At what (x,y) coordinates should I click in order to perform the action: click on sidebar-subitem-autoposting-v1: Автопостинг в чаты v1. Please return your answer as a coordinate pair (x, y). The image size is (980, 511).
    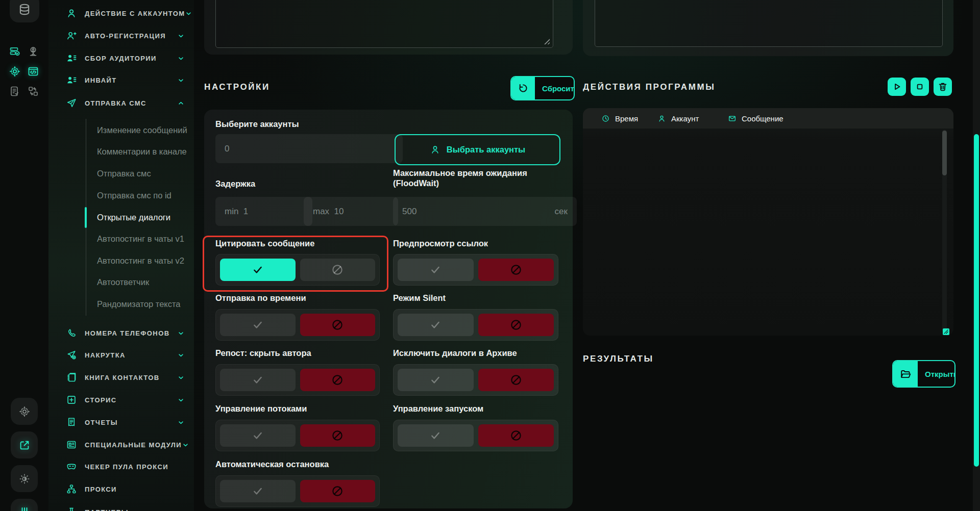
    Looking at the image, I should click on (143, 239).